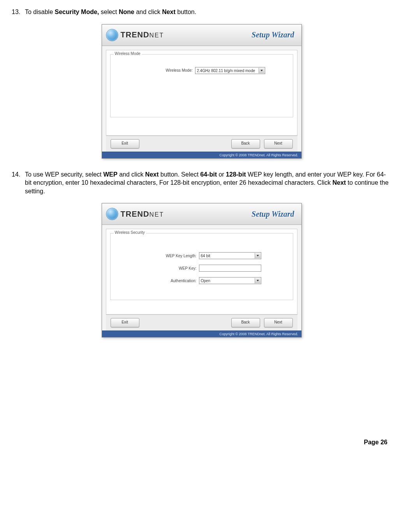 Image resolution: width=403 pixels, height=532 pixels. I want to click on step-13-text: To disable Security Mode, select None an…, so click(111, 12).